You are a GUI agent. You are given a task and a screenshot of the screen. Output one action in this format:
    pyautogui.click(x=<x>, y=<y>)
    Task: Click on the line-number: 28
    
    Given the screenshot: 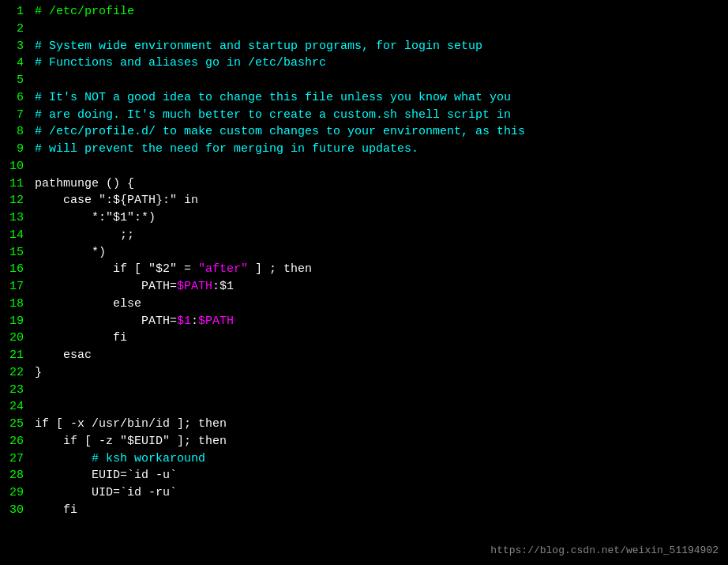 What is the action you would take?
    pyautogui.click(x=15, y=476)
    